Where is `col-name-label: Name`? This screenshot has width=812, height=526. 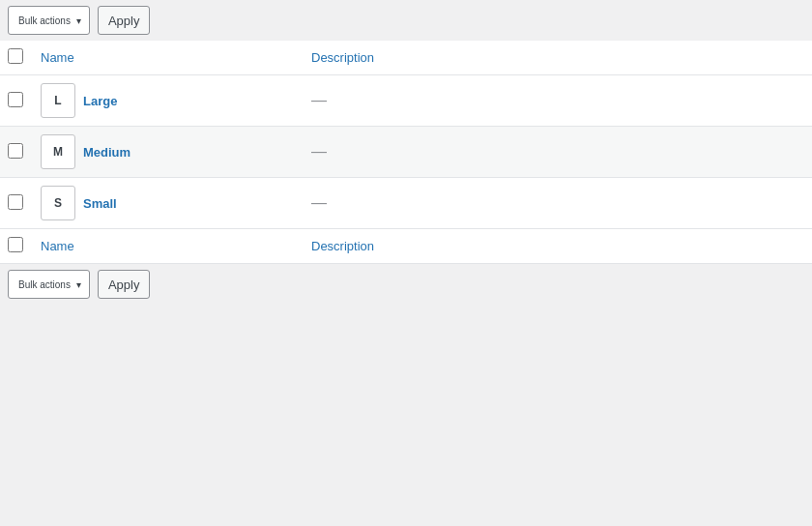
col-name-label: Name is located at coordinates (58, 58).